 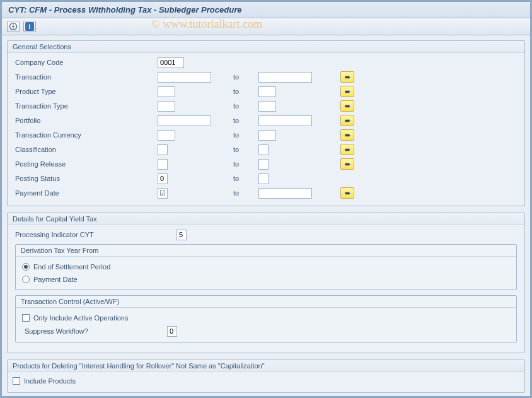 What do you see at coordinates (26, 279) in the screenshot?
I see `radio-payment-date` at bounding box center [26, 279].